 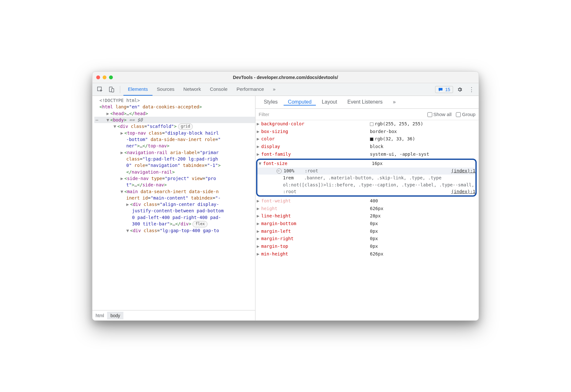 What do you see at coordinates (100, 90) in the screenshot?
I see `inspect-element-icon` at bounding box center [100, 90].